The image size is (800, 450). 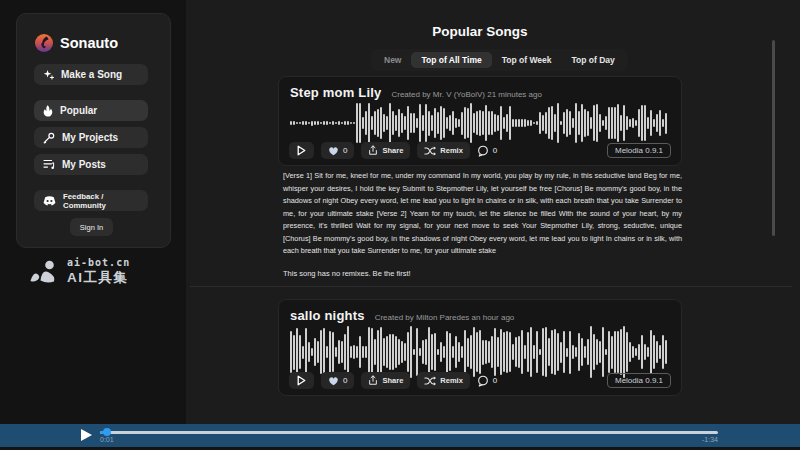 I want to click on song-byline: Created by Mr. V (YoBoiV) 21 minutes ago, so click(x=466, y=94).